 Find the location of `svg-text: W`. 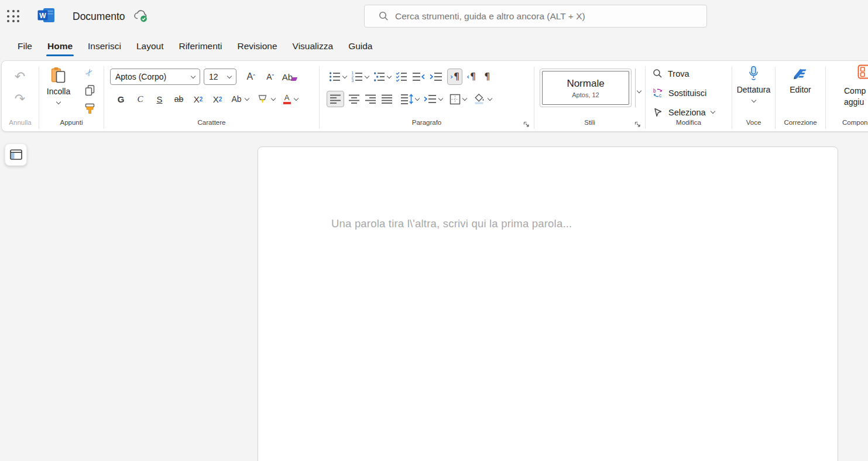

svg-text: W is located at coordinates (43, 16).